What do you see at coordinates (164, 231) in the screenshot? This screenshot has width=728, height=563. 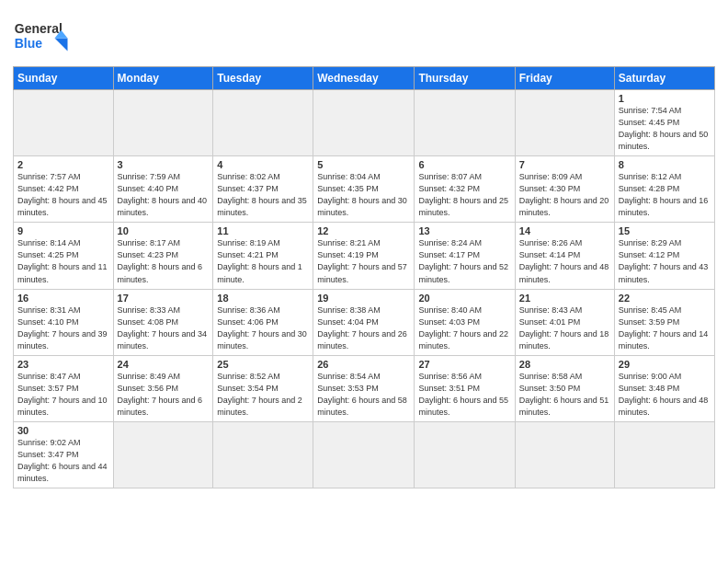 I see `day-number: 10` at bounding box center [164, 231].